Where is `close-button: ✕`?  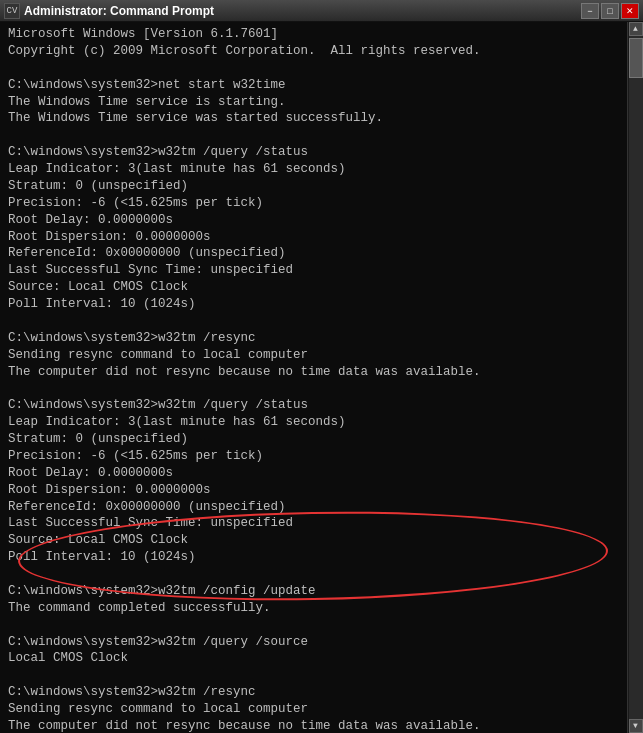 close-button: ✕ is located at coordinates (630, 11).